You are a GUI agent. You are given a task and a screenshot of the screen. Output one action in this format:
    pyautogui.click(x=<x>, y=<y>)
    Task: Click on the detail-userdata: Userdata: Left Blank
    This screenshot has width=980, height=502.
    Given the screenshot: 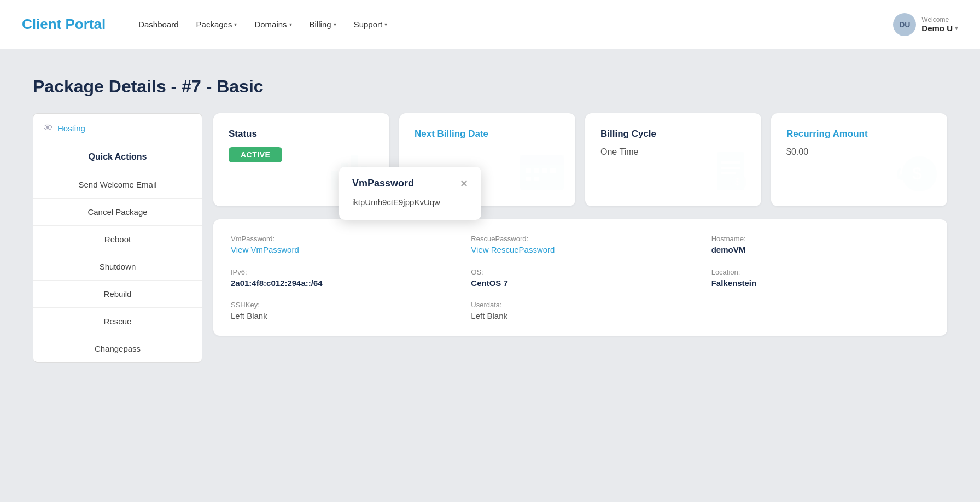 What is the action you would take?
    pyautogui.click(x=580, y=311)
    